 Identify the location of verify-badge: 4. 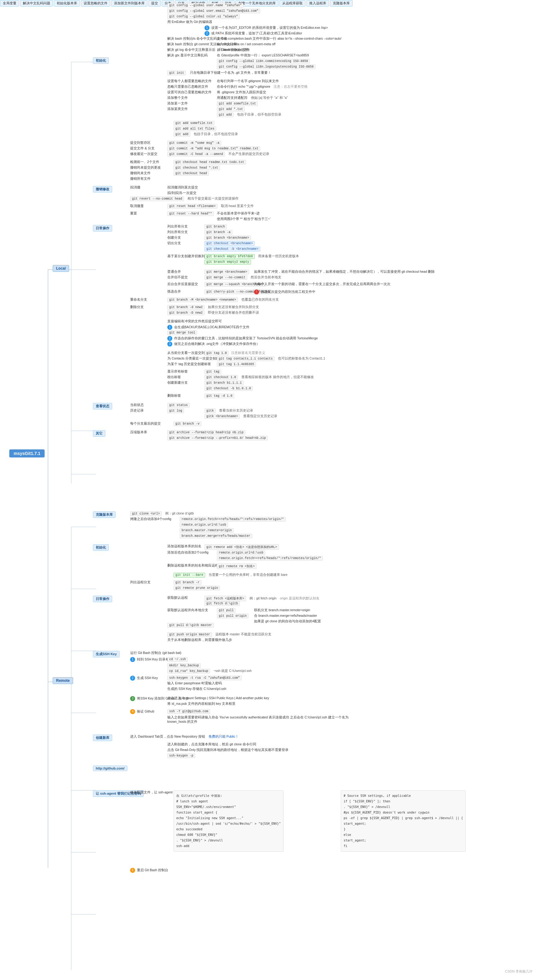
(132, 711).